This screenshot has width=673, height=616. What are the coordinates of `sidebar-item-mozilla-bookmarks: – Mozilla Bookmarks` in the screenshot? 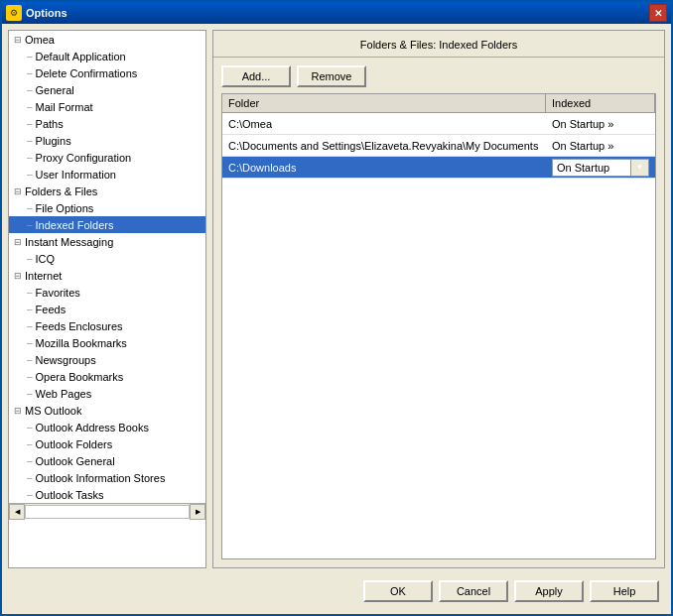 It's located at (107, 343).